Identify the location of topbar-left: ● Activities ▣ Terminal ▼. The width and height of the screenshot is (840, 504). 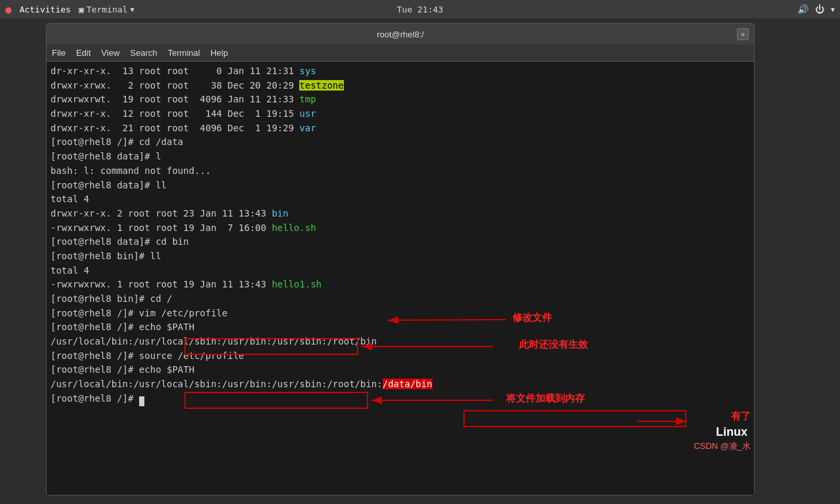
(70, 9).